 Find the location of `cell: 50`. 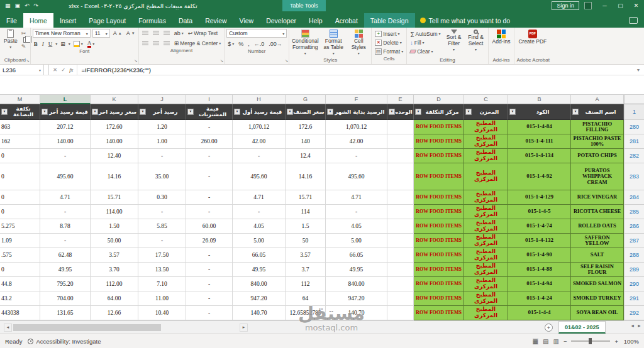

cell: 50 is located at coordinates (306, 241).